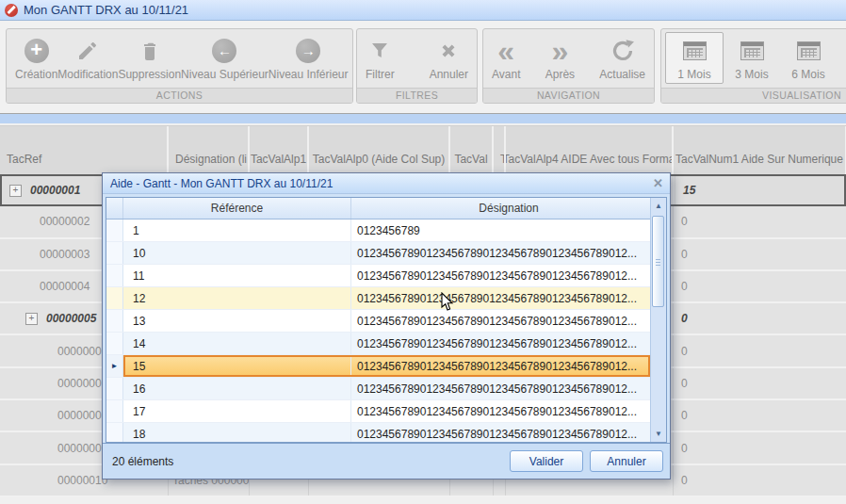  Describe the element at coordinates (759, 151) in the screenshot. I see `column-header-tacvalnum1-aide-sur-numerique: TacValNum1 Aide Sur Numerique` at that location.